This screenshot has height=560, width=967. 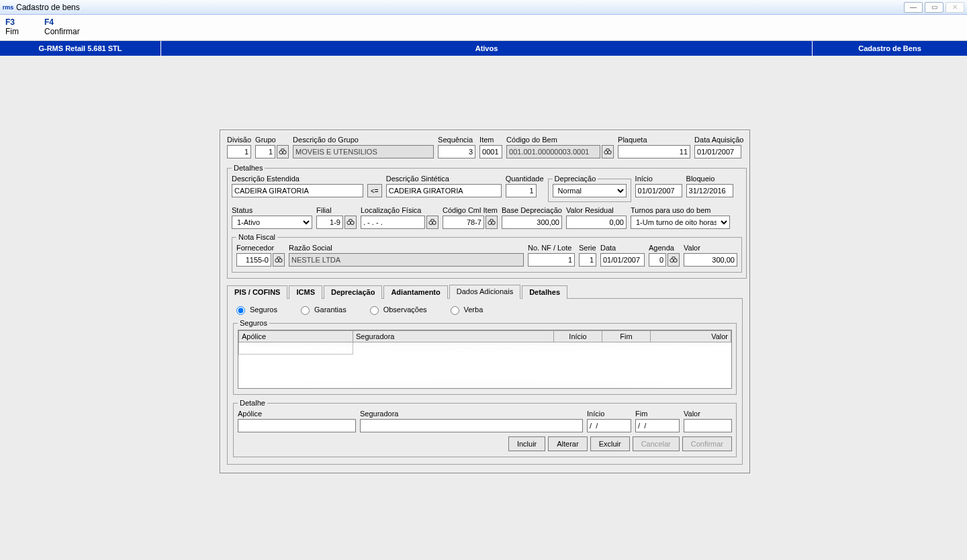 I want to click on depreciacao-select: Normal, so click(x=590, y=191).